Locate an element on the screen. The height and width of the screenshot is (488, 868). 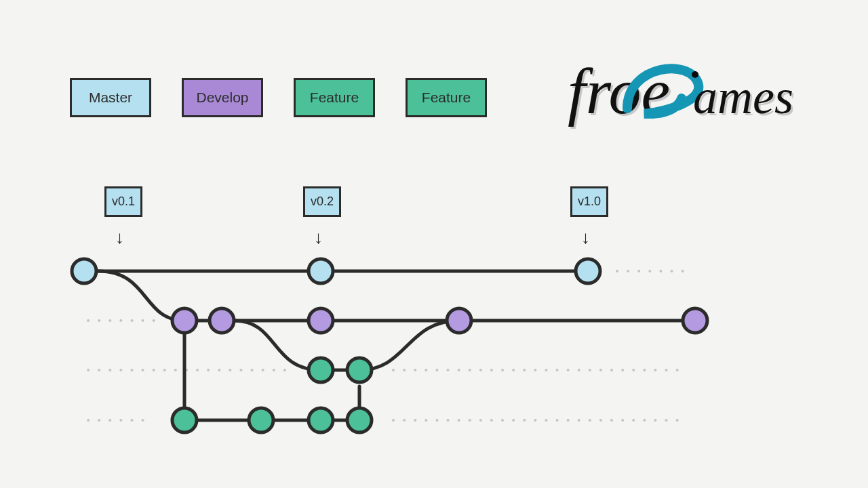
tag-box: v0.1 is located at coordinates (123, 202).